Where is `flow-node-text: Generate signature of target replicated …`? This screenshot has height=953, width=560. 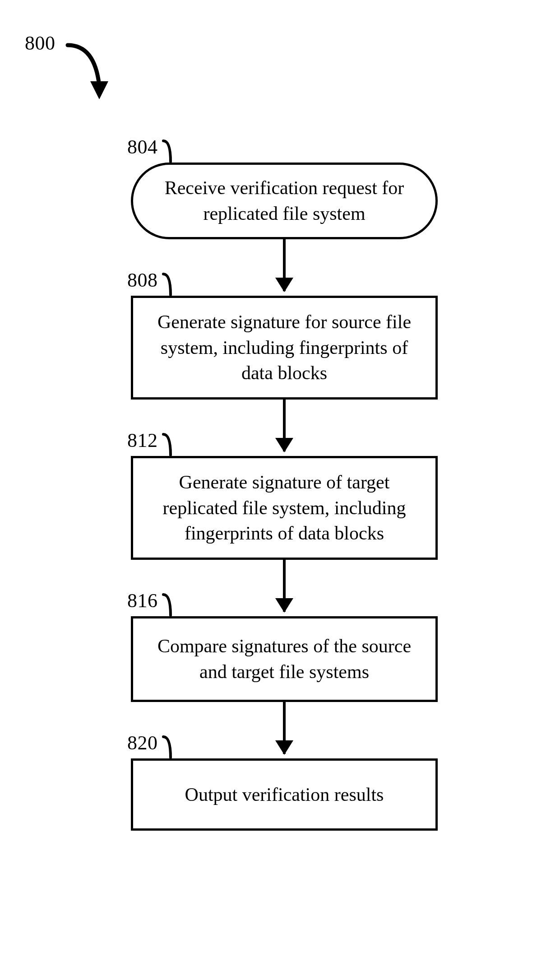 flow-node-text: Generate signature of target replicated … is located at coordinates (284, 508).